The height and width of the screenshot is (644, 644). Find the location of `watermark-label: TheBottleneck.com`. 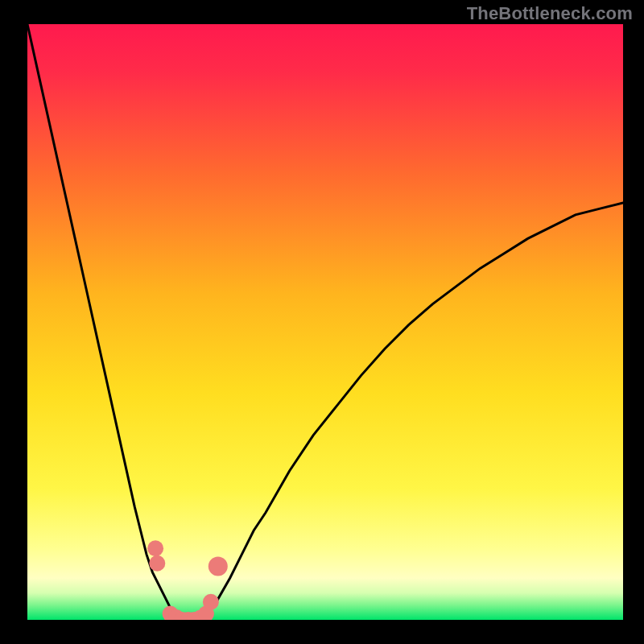

watermark-label: TheBottleneck.com is located at coordinates (550, 14).